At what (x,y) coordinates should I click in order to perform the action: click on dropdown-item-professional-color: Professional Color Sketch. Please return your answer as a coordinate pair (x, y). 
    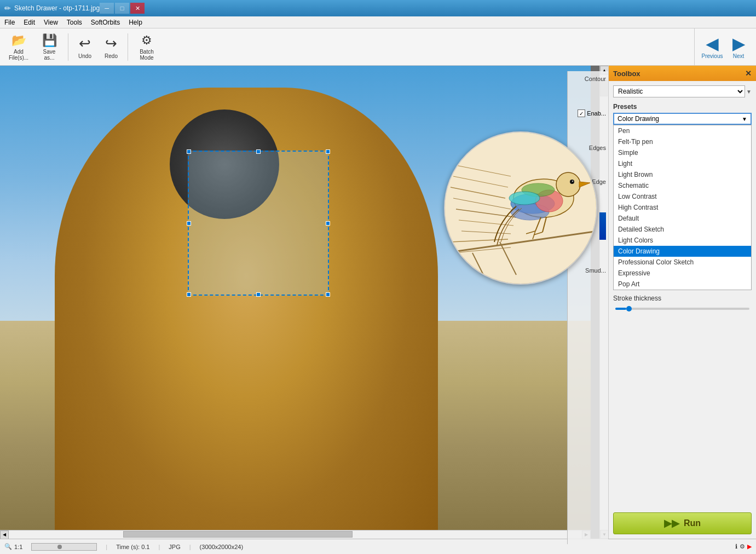
    Looking at the image, I should click on (682, 262).